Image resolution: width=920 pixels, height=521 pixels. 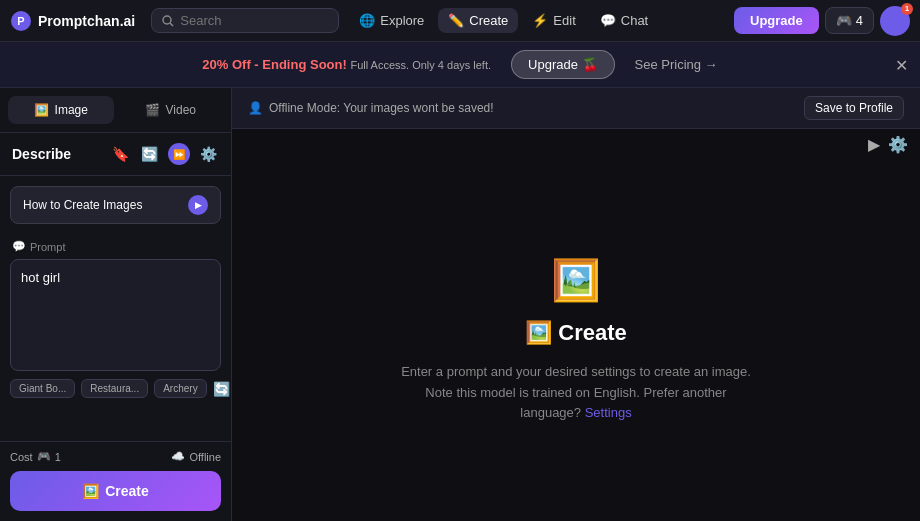 I want to click on nav-label-explore: Explore, so click(x=402, y=20).